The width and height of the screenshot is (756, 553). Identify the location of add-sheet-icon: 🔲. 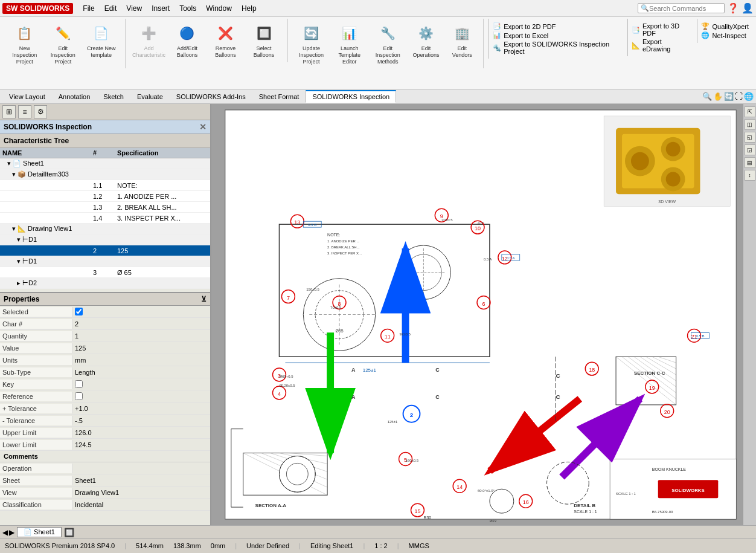
(69, 532).